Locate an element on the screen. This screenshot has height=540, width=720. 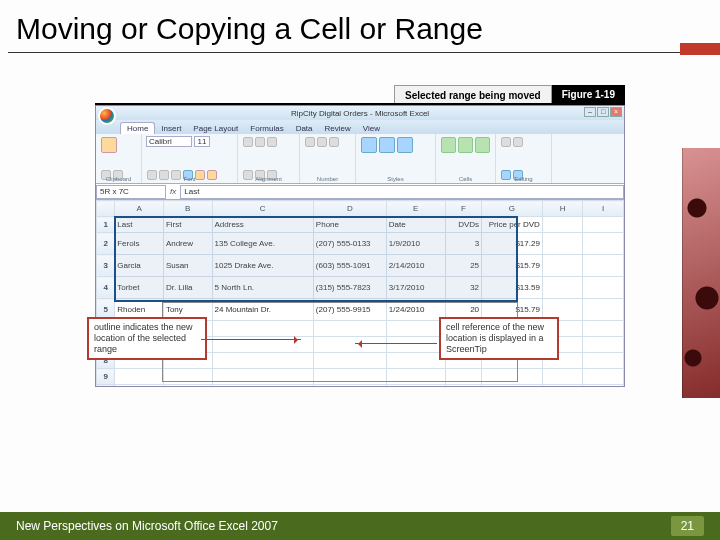
col-header: B is located at coordinates (188, 209).